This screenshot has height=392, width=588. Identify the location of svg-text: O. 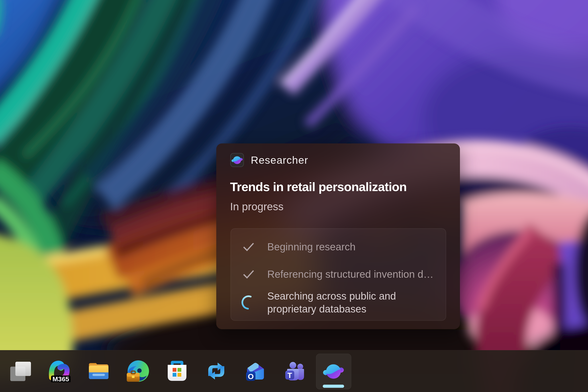
(251, 376).